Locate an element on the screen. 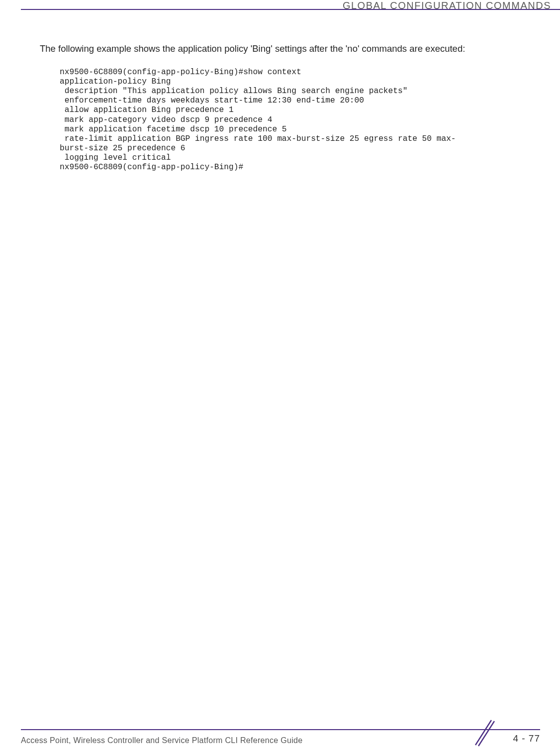 Image resolution: width=560 pixels, height=754 pixels. intro-paragraph: The following example shows the applicat… is located at coordinates (290, 49).